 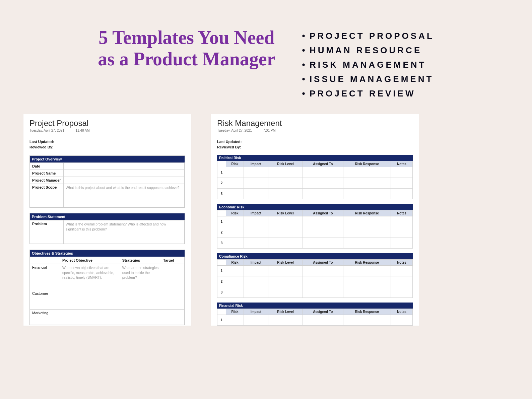 What do you see at coordinates (367, 312) in the screenshot?
I see `col-header: Risk Response` at bounding box center [367, 312].